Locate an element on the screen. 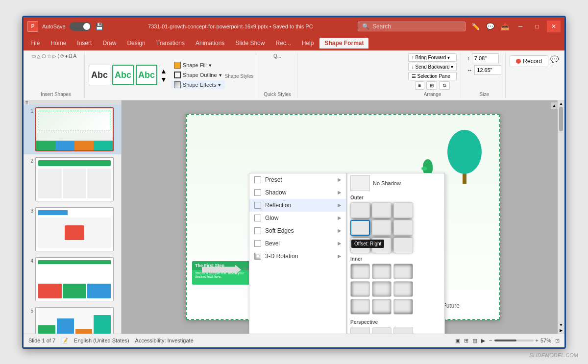  slide-sorter-icon: ⊞ is located at coordinates (466, 341).